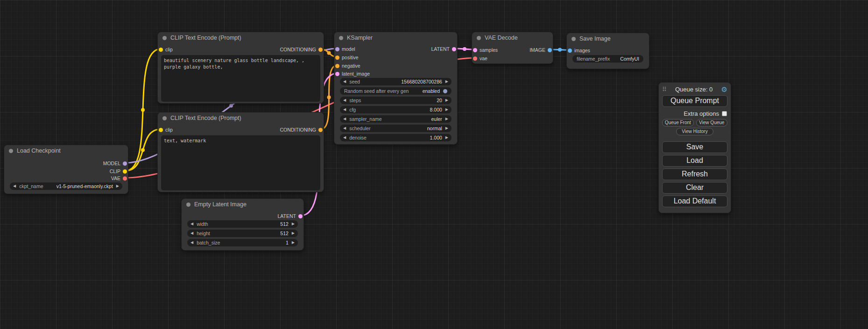 This screenshot has height=329, width=868. Describe the element at coordinates (480, 58) in the screenshot. I see `input-slot-vae: vae` at that location.